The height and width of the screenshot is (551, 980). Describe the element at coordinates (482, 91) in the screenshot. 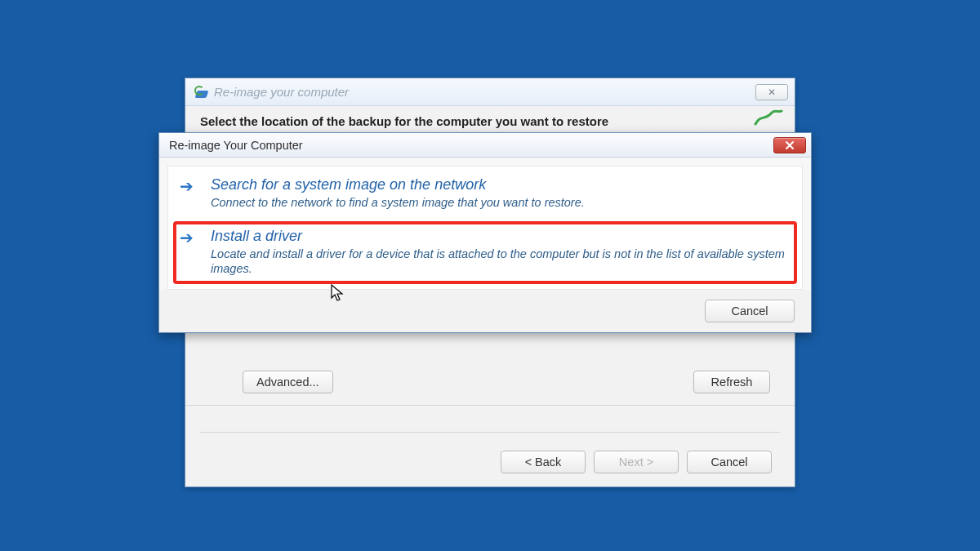

I see `wizard-title: Re-image your computer` at that location.